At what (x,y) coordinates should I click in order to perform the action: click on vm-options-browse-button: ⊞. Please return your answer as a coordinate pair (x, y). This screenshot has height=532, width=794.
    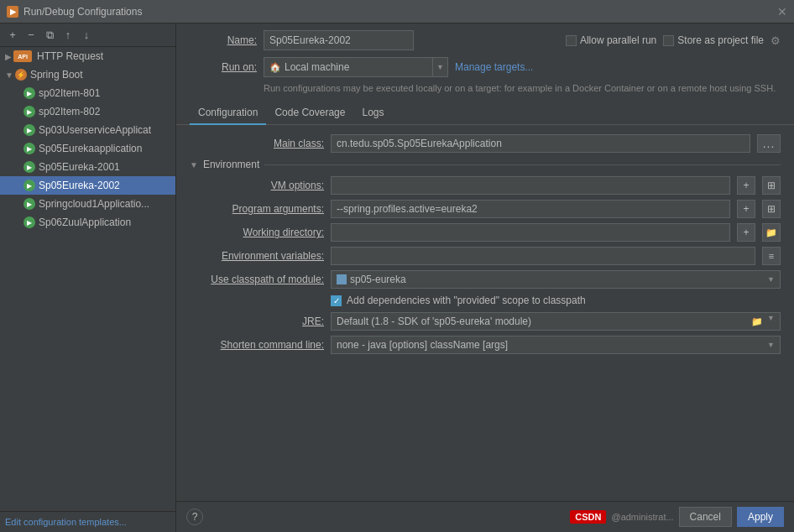
    Looking at the image, I should click on (771, 185).